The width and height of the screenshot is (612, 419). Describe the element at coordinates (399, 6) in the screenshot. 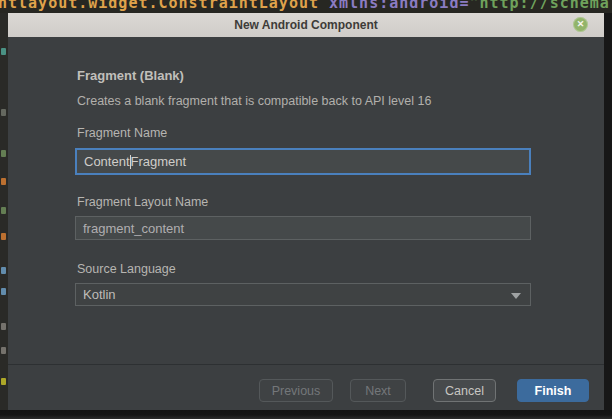

I see `xml-attribute-text: xmlns:android=` at that location.